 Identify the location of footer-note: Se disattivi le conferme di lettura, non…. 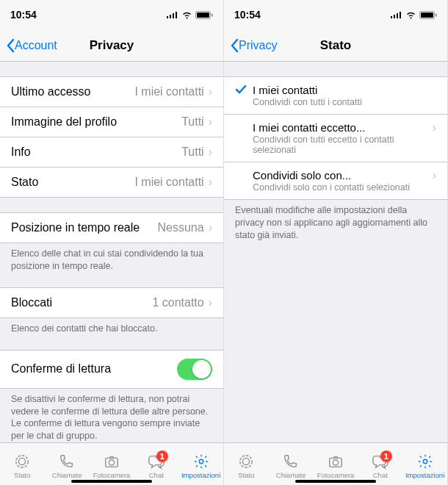
(112, 416).